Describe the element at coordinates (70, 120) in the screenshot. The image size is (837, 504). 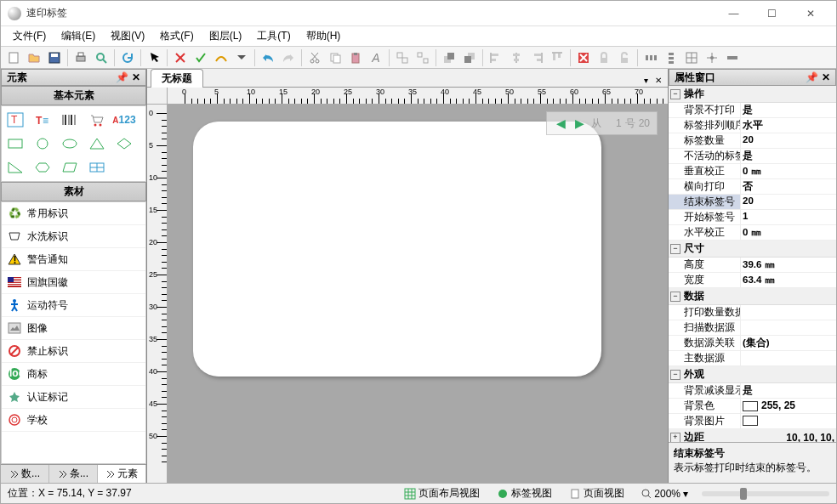
I see `barcode-tool-icon` at that location.